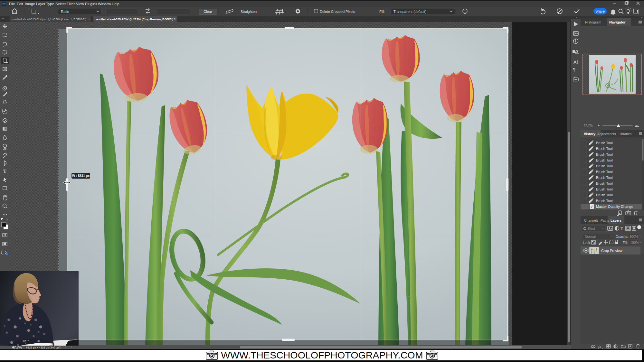 This screenshot has height=362, width=644. Describe the element at coordinates (600, 347) in the screenshot. I see `svg-text: fx` at that location.